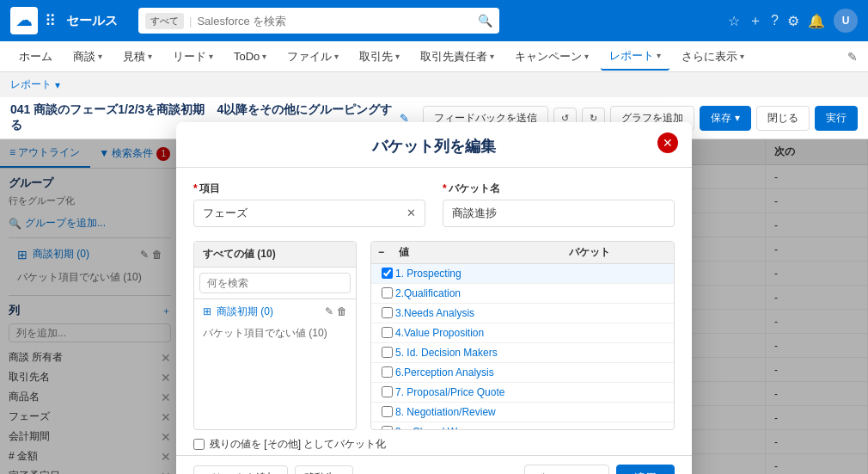 Image resolution: width=868 pixels, height=474 pixels. Describe the element at coordinates (463, 428) in the screenshot. I see `value-name: 9a. Closed Won` at that location.